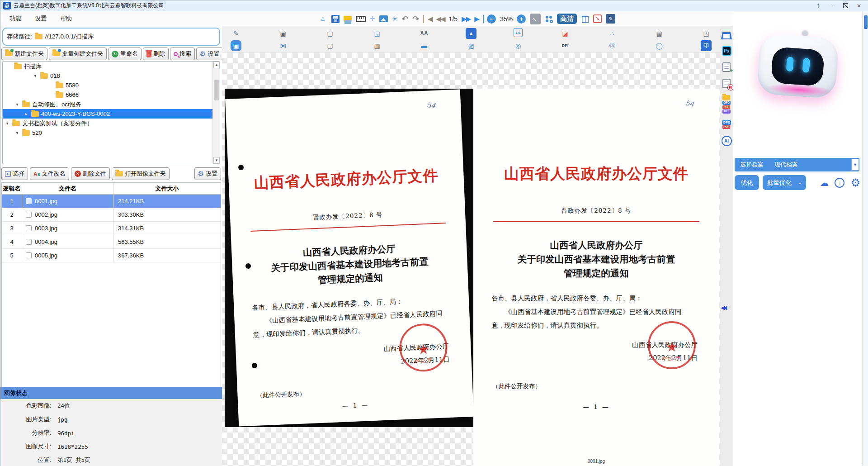  What do you see at coordinates (424, 46) in the screenshot?
I see `crop-bar-icon: ▬` at bounding box center [424, 46].